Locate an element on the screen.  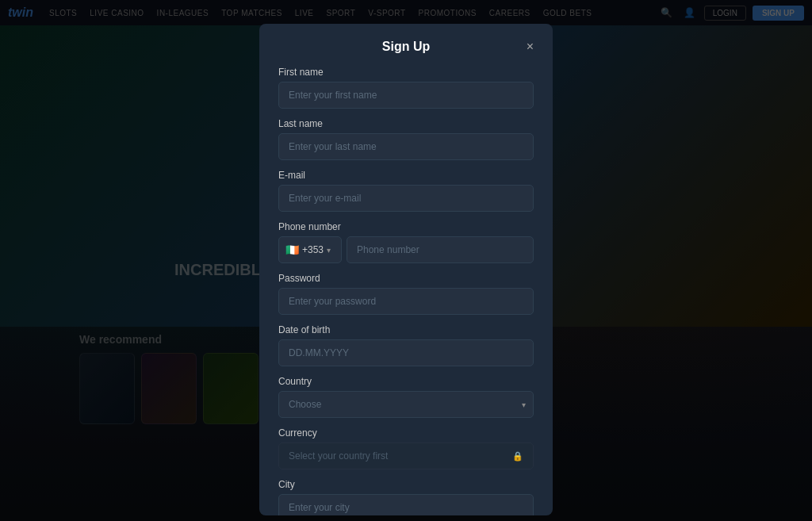
modal-title: Sign Up is located at coordinates (406, 47).